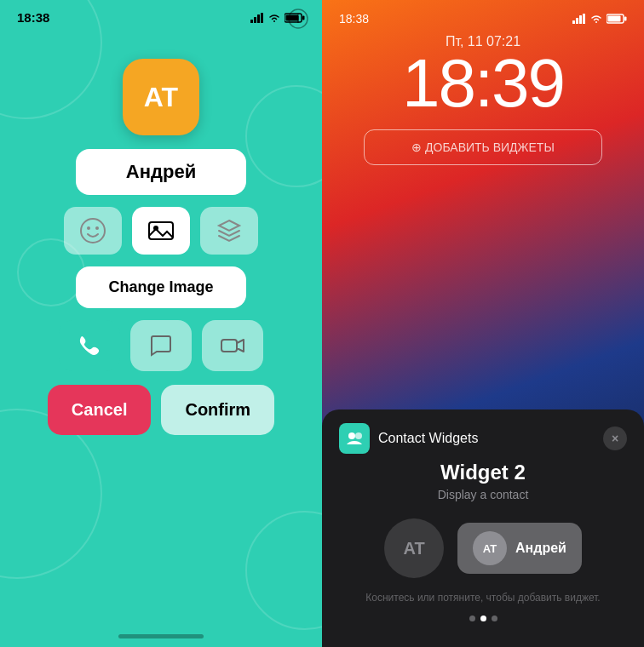 The image size is (644, 647). What do you see at coordinates (483, 495) in the screenshot?
I see `sheet-widget-subtitle: Display a contact` at bounding box center [483, 495].